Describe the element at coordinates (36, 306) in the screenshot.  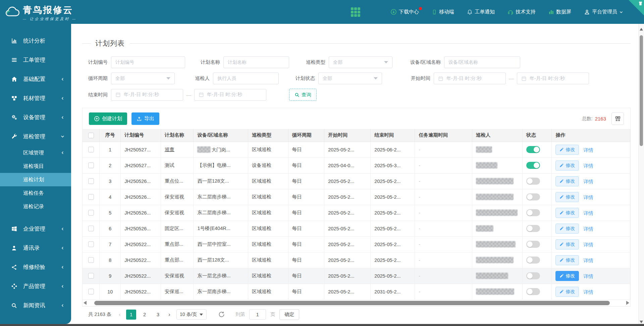
I see `sidebar-item-新闻资讯: 新闻资讯` at that location.